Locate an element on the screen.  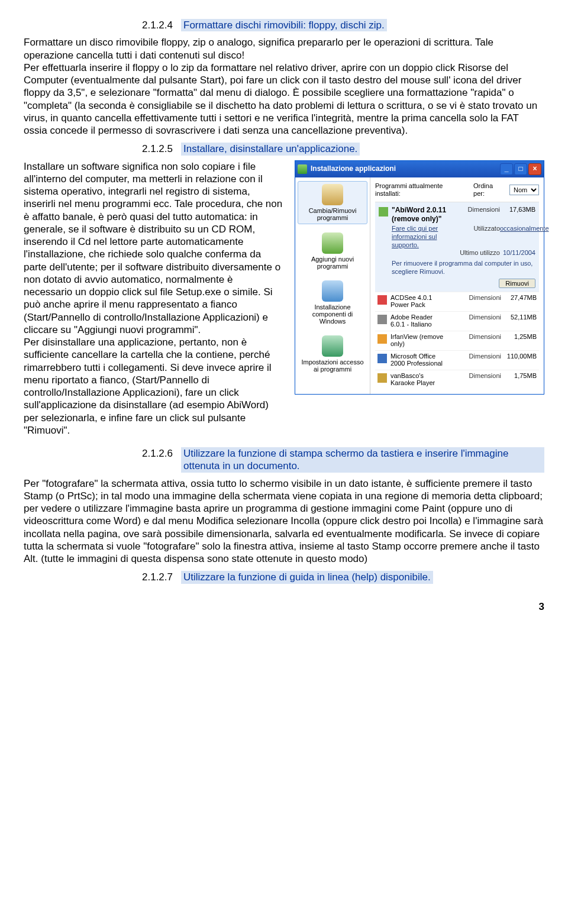
maximize-button: □ is located at coordinates (521, 169).